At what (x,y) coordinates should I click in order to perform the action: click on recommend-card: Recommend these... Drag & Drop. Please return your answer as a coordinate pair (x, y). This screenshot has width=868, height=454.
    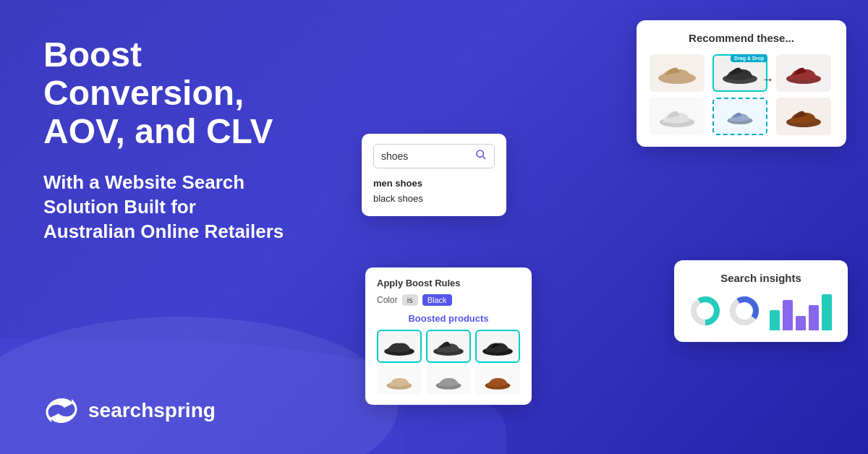
    Looking at the image, I should click on (741, 84).